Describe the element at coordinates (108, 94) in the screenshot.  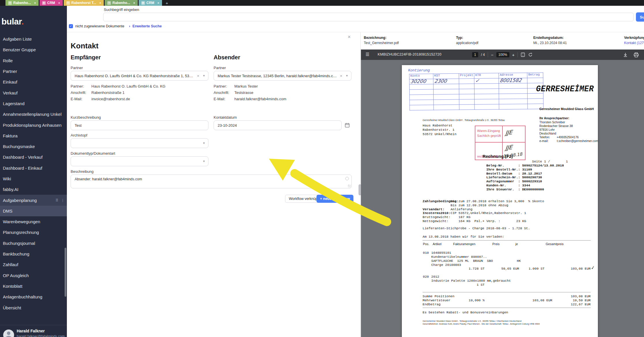
I see `info-value: Rabenhorststraße 1` at that location.